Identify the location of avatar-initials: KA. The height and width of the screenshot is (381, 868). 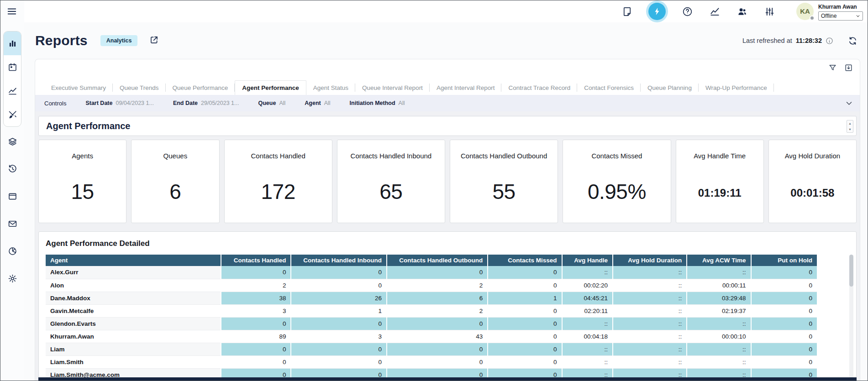
(805, 11).